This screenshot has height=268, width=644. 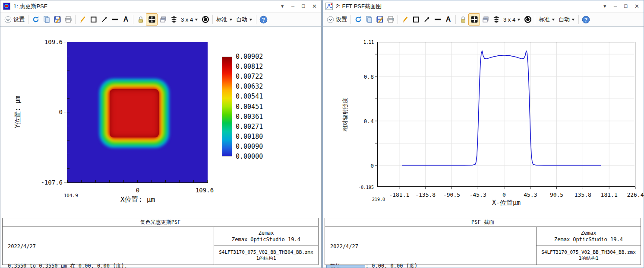 What do you see at coordinates (586, 20) in the screenshot?
I see `help-icon: ?` at bounding box center [586, 20].